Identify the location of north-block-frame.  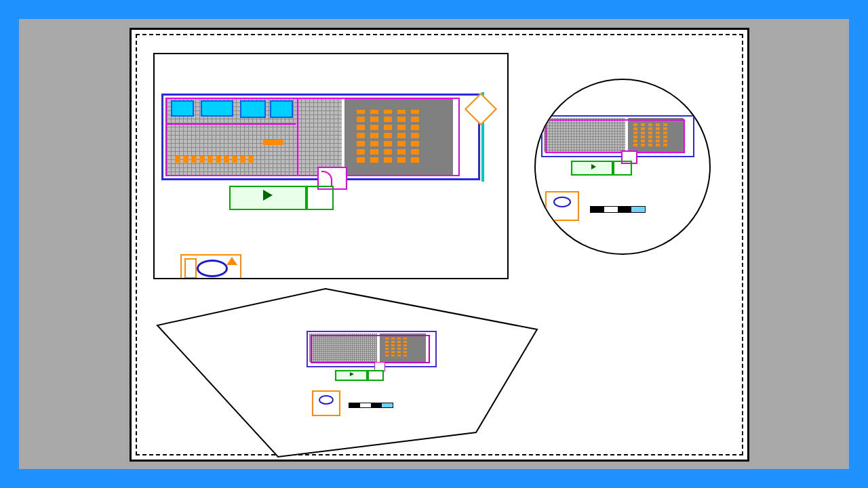
(191, 268).